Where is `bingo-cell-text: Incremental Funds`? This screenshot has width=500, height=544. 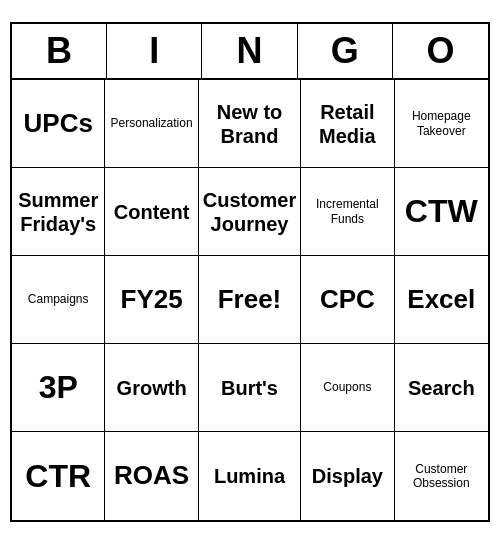
bingo-cell-text: Incremental Funds is located at coordinates (347, 212).